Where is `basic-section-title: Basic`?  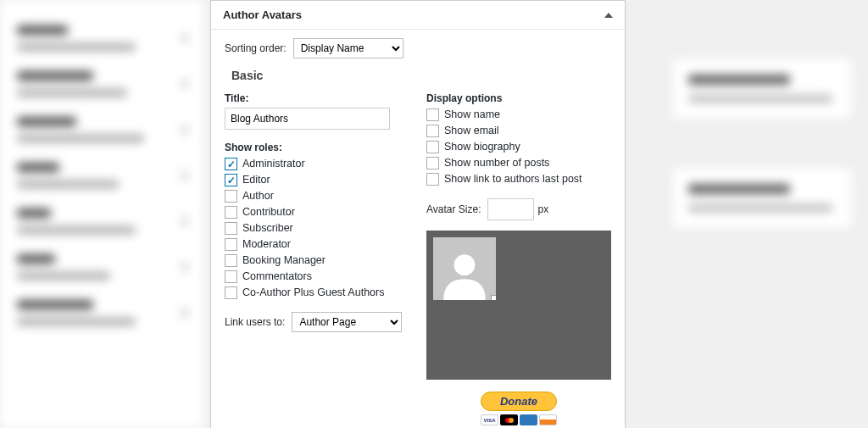
basic-section-title: Basic is located at coordinates (421, 75).